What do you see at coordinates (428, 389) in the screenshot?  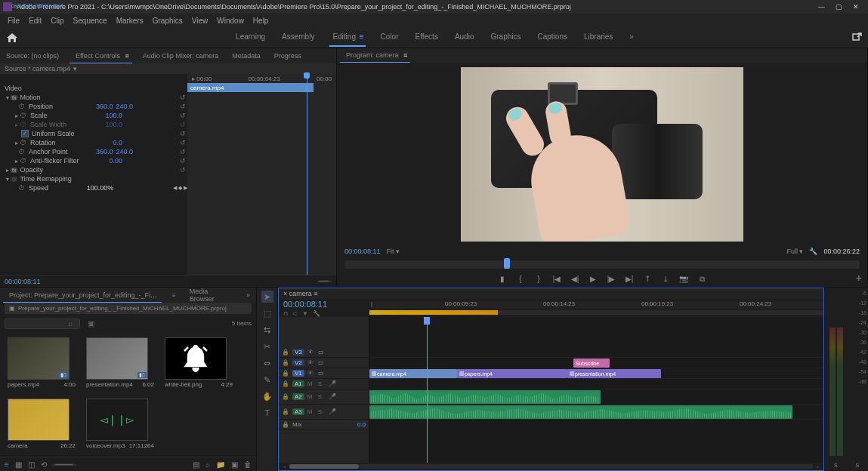 I see `timeline-playhead` at bounding box center [428, 389].